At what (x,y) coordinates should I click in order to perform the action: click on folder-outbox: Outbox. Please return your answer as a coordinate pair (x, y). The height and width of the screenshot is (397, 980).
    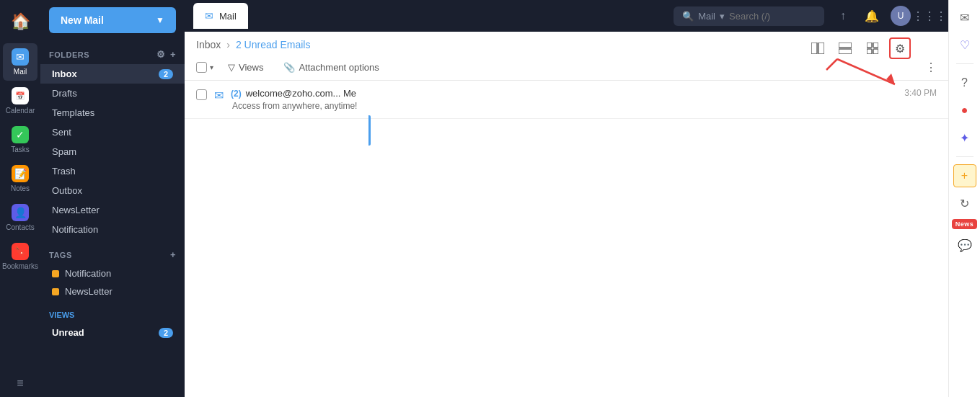
    Looking at the image, I should click on (112, 190).